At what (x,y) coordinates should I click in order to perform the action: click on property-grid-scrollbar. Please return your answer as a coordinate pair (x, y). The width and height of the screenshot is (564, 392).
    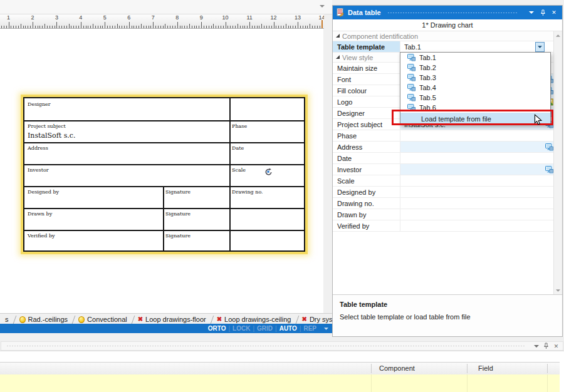
    Looking at the image, I should click on (558, 163).